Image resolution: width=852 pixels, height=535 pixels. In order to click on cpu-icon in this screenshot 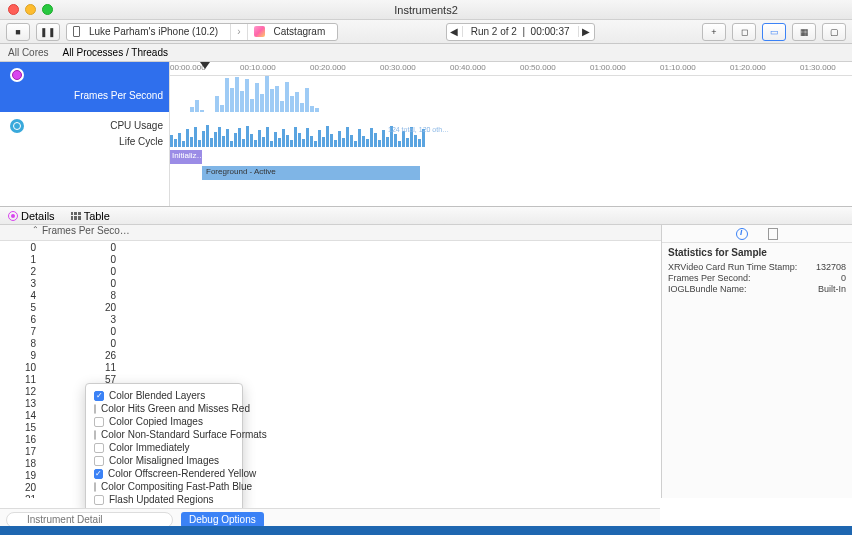, I will do `click(17, 126)`.